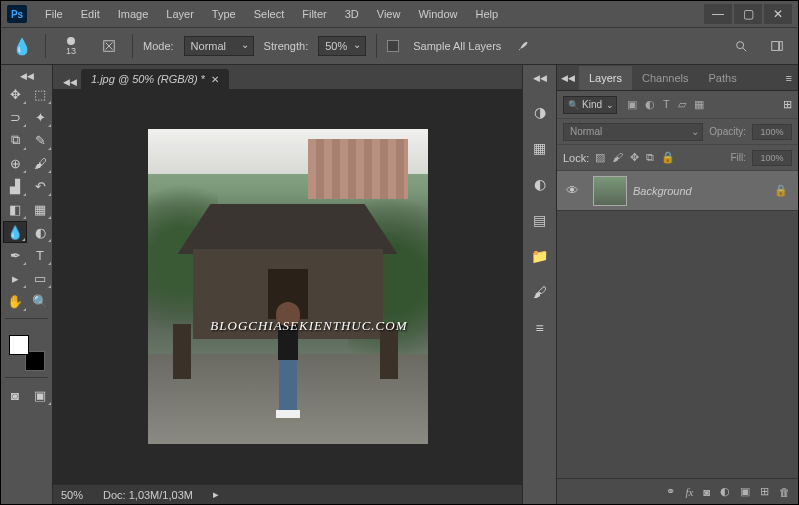 This screenshot has height=505, width=799. I want to click on blend-mode-dropdown: Normal, so click(633, 132).